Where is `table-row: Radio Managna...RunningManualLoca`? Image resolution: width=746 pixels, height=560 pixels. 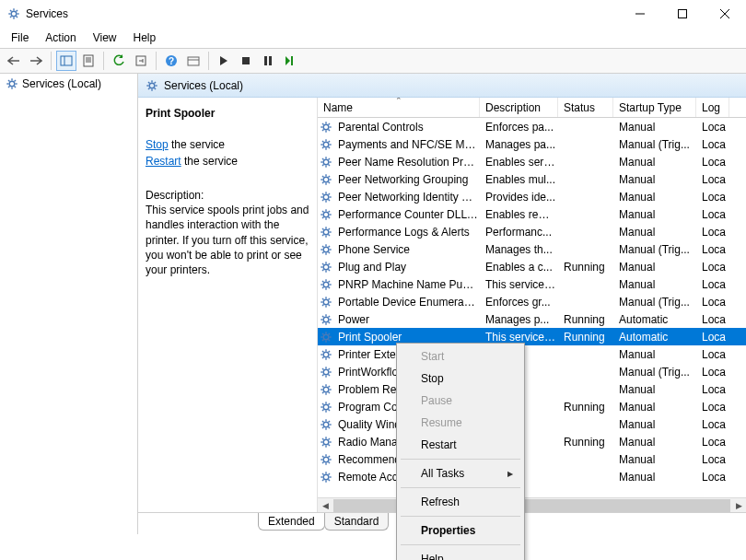
table-row: Radio Managna...RunningManualLoca is located at coordinates (532, 442).